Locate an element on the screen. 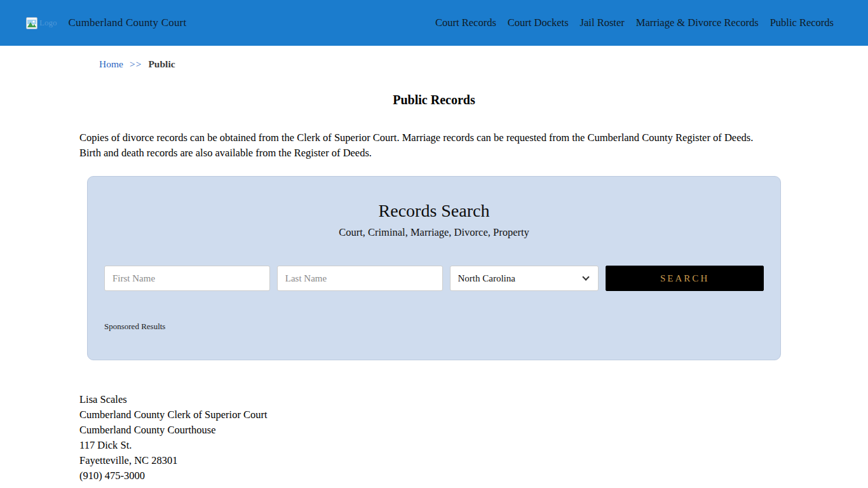 The height and width of the screenshot is (488, 868). search-panel-subtitle: Court, Criminal, Marriage, Divorce, Prop… is located at coordinates (434, 233).